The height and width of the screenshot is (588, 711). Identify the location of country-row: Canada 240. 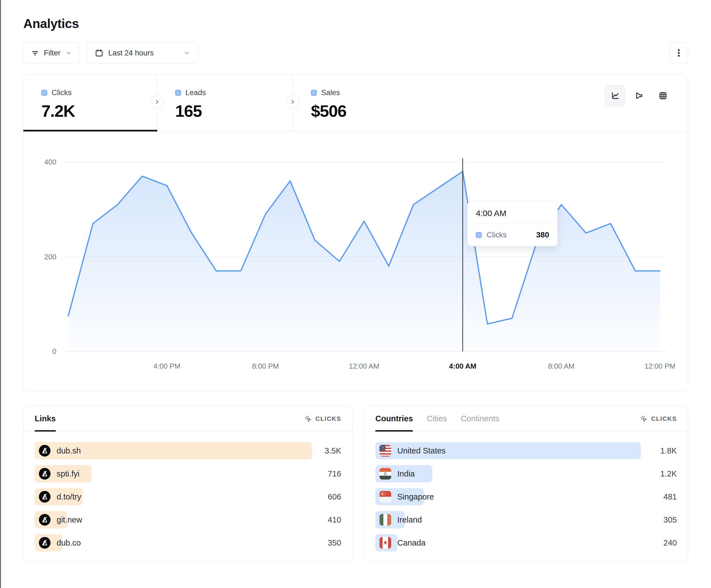
(526, 543).